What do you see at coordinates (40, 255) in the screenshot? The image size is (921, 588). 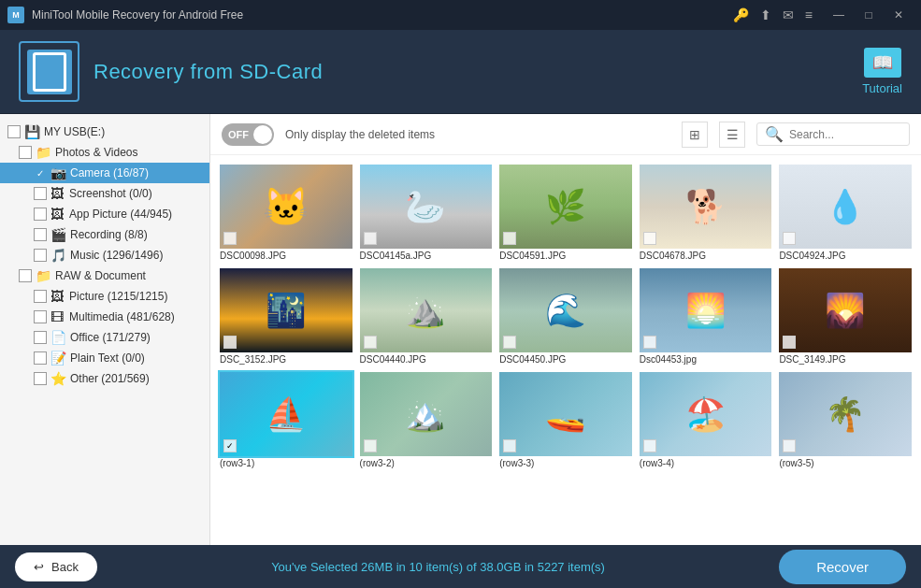 I see `music-checkbox` at bounding box center [40, 255].